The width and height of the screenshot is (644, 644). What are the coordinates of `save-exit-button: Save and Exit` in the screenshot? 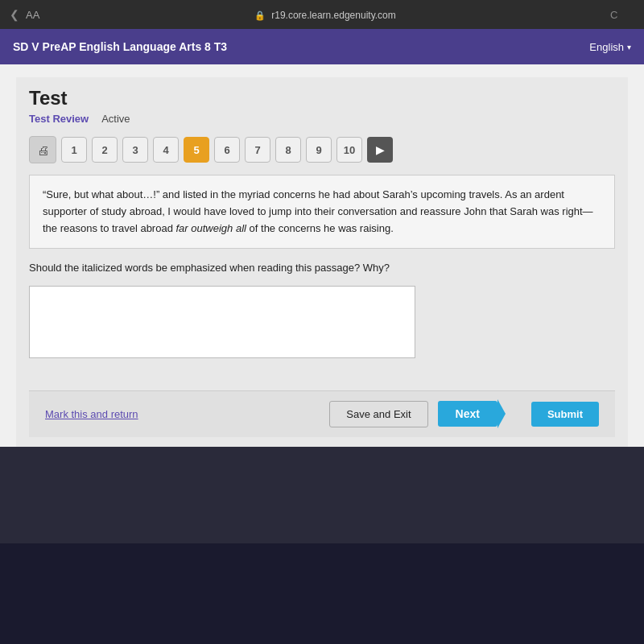 It's located at (378, 414).